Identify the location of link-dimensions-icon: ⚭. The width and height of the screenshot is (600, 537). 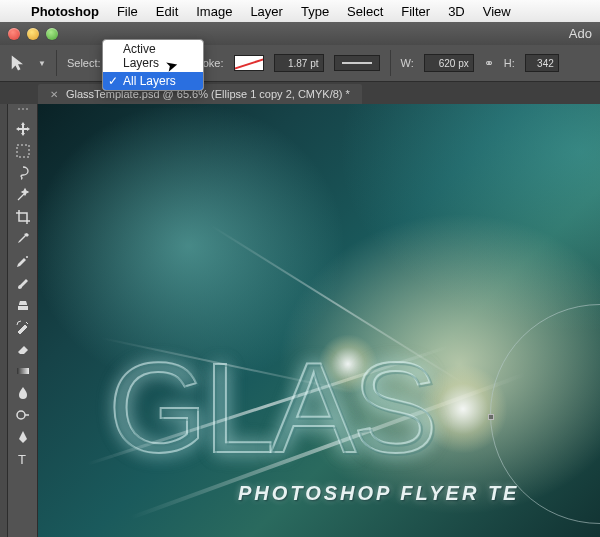
(489, 63).